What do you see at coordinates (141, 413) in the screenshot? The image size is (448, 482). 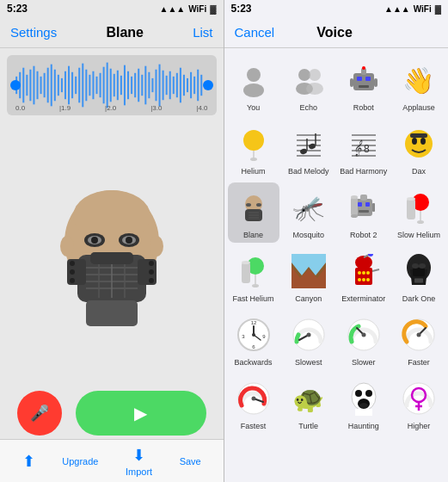 I see `play-icon: ▶` at bounding box center [141, 413].